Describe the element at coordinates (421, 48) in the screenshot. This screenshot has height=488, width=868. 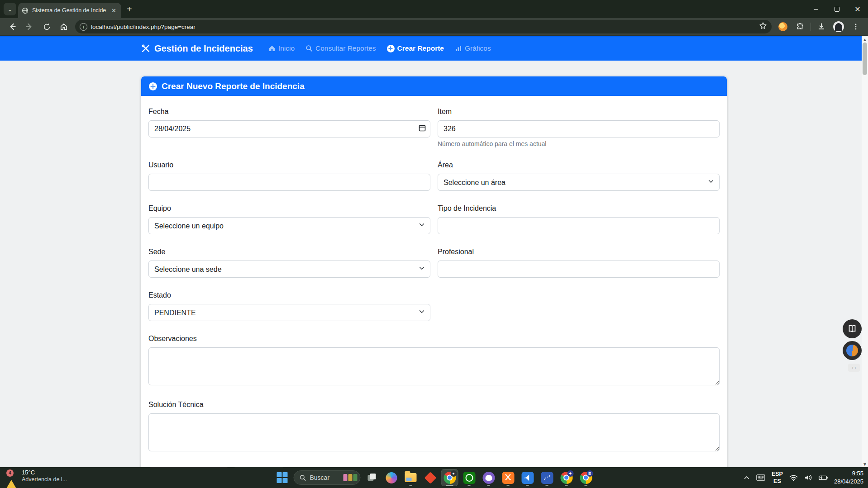
I see `nav-crear-label: Crear Reporte` at that location.